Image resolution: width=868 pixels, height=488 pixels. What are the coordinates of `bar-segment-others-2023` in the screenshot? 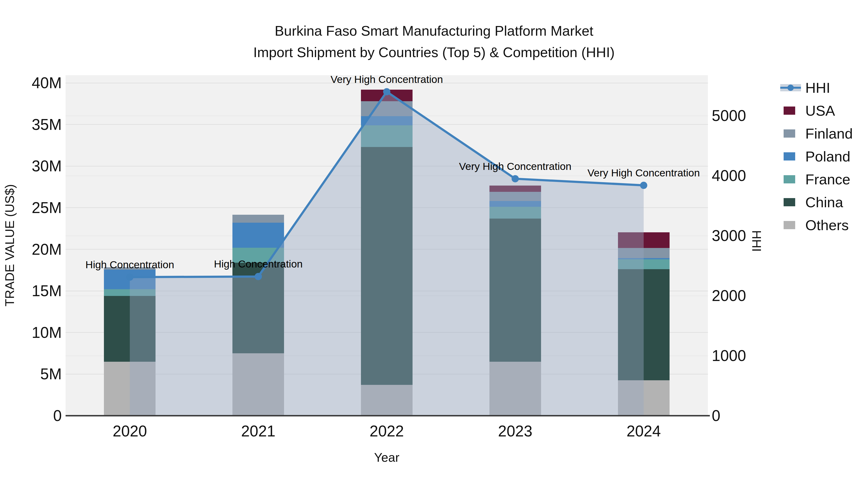 It's located at (516, 389).